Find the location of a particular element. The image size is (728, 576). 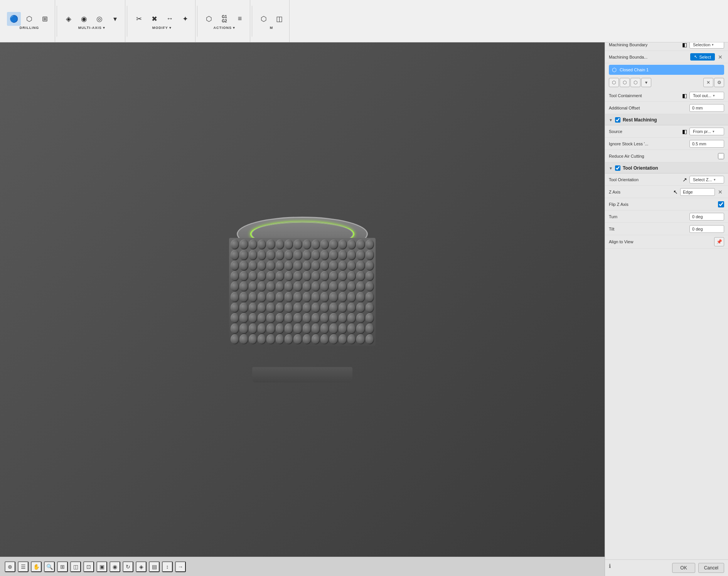

tool-orientation-content: Tool Orientation ↗ Select Z... ▾ Z Axis … is located at coordinates (666, 211).